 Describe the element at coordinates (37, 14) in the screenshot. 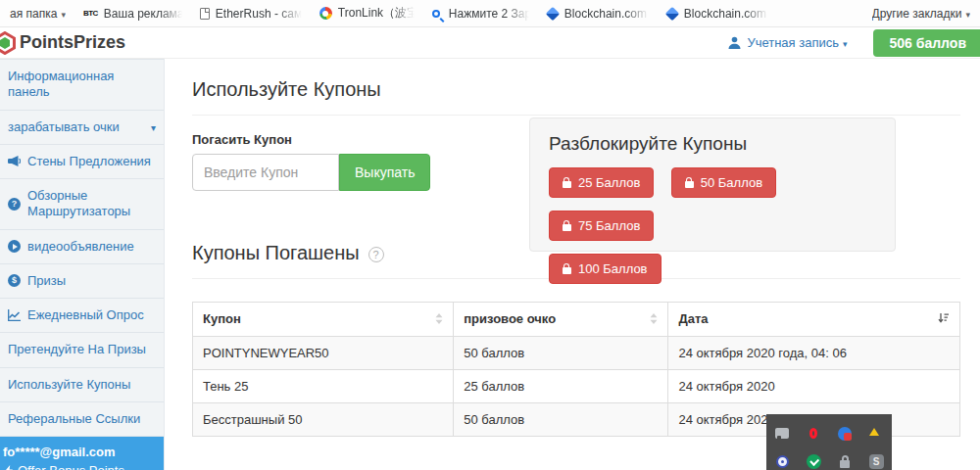

I see `bookmark-folder: ая папка` at that location.